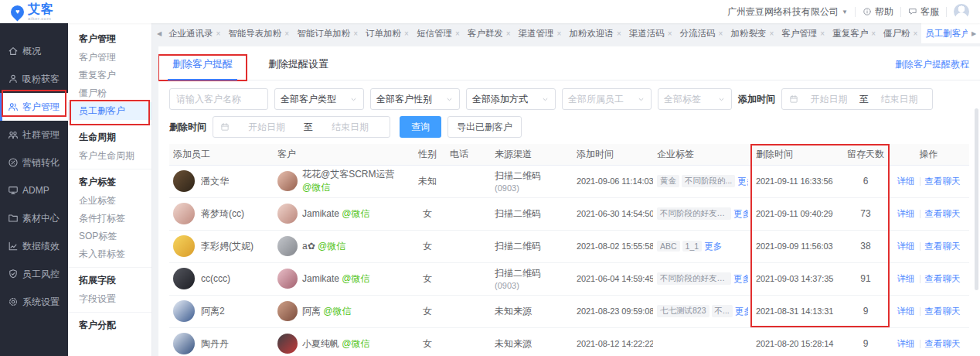 Image resolution: width=980 pixels, height=356 pixels. Describe the element at coordinates (596, 99) in the screenshot. I see `select-value: 全部所属员工` at that location.